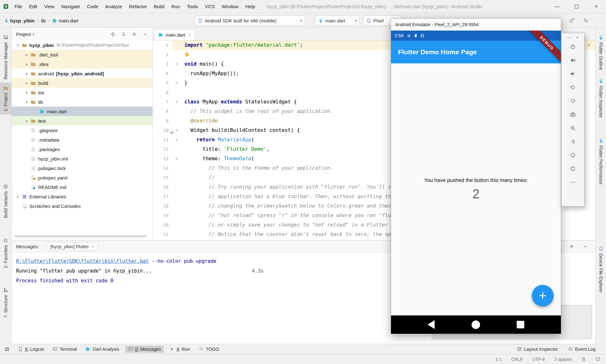 This screenshot has height=364, width=606. I want to click on tree-item-test: ▸test, so click(82, 121).